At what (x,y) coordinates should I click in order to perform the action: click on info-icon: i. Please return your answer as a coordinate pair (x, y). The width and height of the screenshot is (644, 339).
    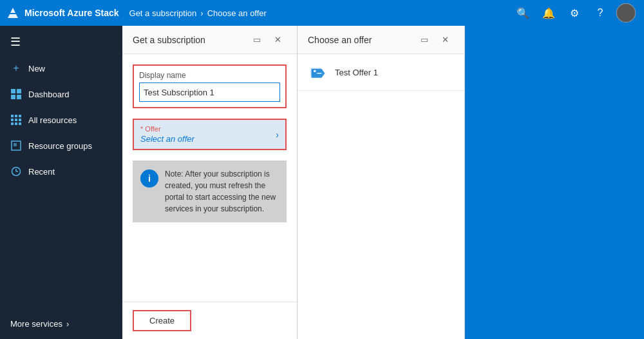
    Looking at the image, I should click on (149, 179).